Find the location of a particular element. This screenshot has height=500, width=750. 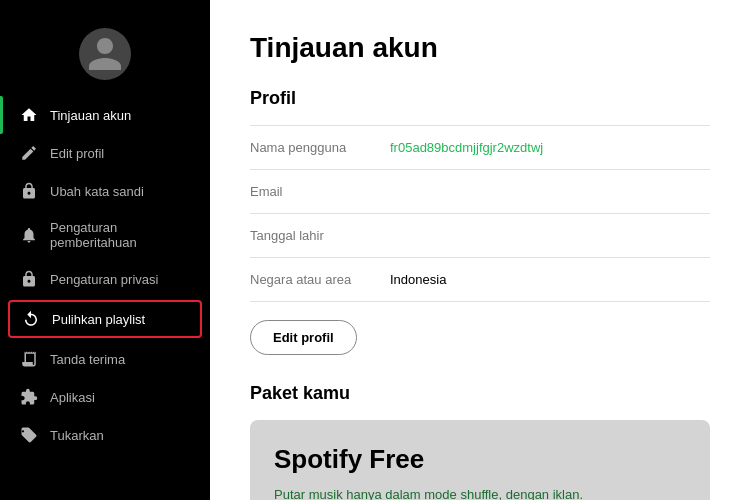

paket-card: Spotify Free Putar musik hanya dalam mod… is located at coordinates (480, 460).